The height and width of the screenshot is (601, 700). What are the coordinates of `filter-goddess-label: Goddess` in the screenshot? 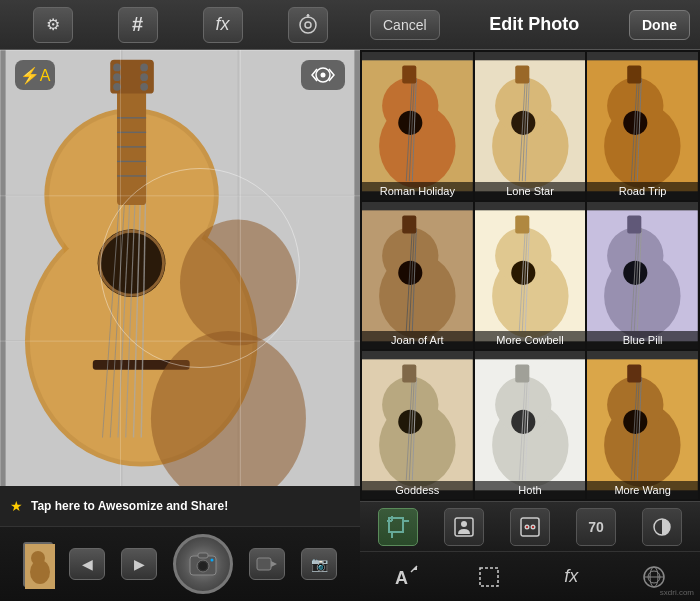 It's located at (418, 490).